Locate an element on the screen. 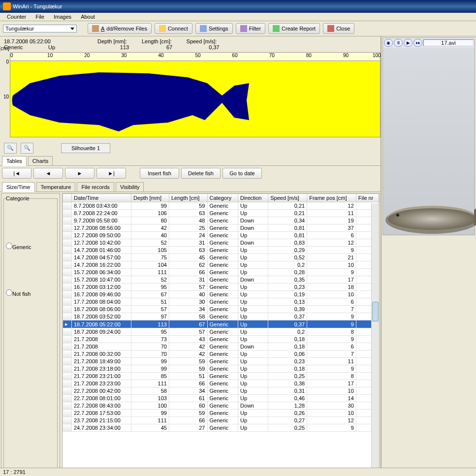 Image resolution: width=476 pixels, height=476 pixels. fish-canvas is located at coordinates (195, 99).